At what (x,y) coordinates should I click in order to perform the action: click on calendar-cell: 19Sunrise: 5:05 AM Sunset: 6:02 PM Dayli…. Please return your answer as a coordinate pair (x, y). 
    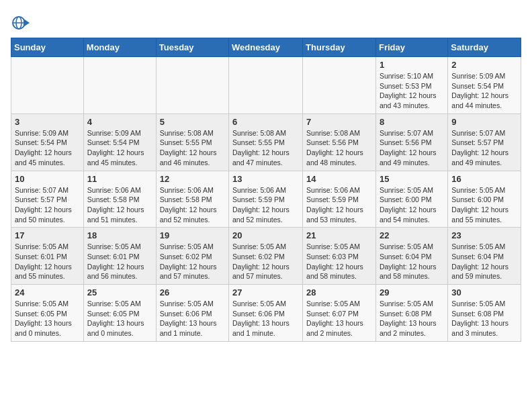
    Looking at the image, I should click on (192, 257).